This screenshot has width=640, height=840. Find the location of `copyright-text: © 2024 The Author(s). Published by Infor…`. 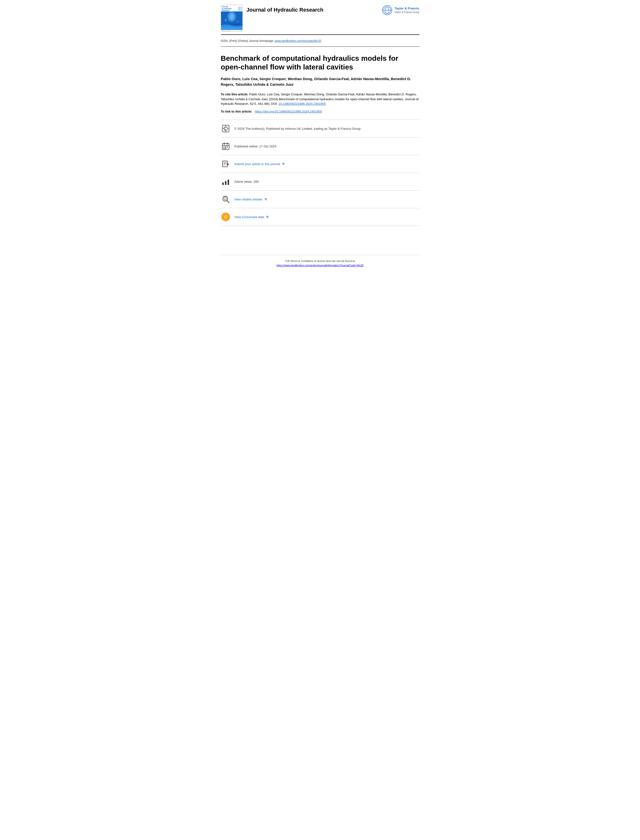

copyright-text: © 2024 The Author(s). Published by Infor… is located at coordinates (298, 129).